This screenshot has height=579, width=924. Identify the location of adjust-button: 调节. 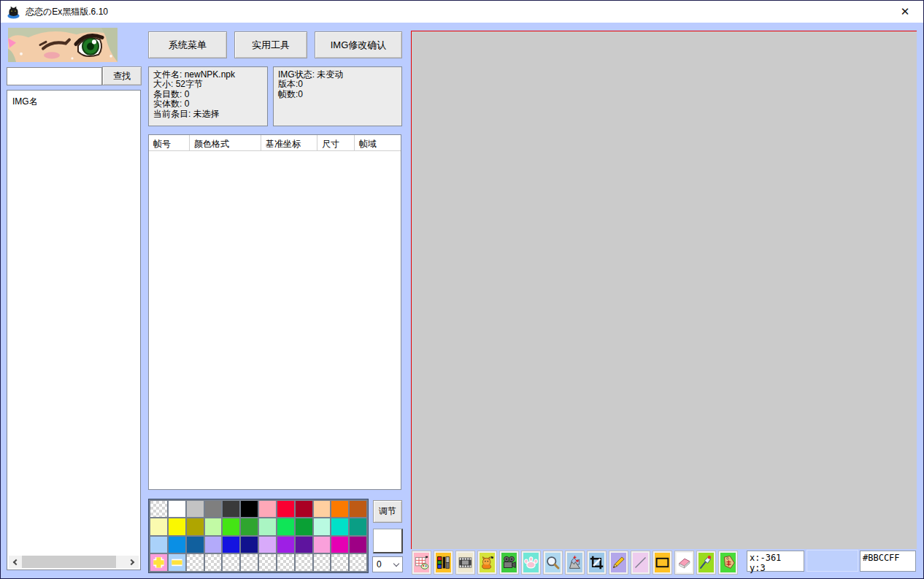
(388, 511).